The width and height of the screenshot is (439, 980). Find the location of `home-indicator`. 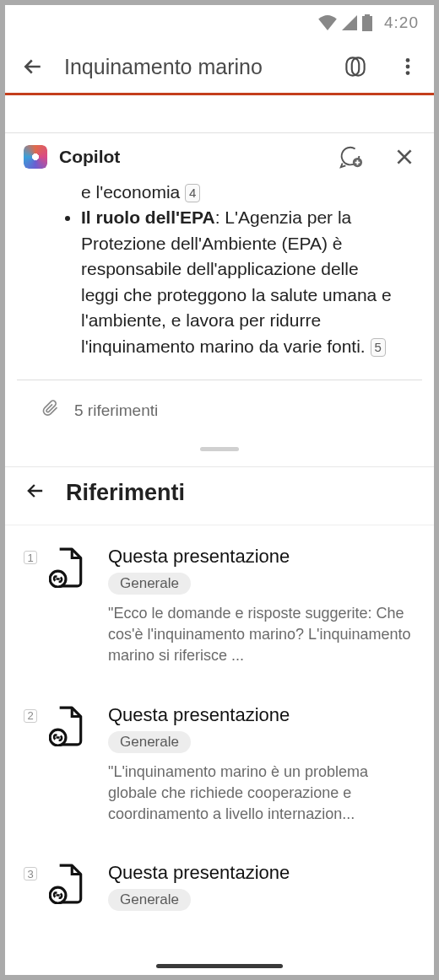

home-indicator is located at coordinates (220, 967).